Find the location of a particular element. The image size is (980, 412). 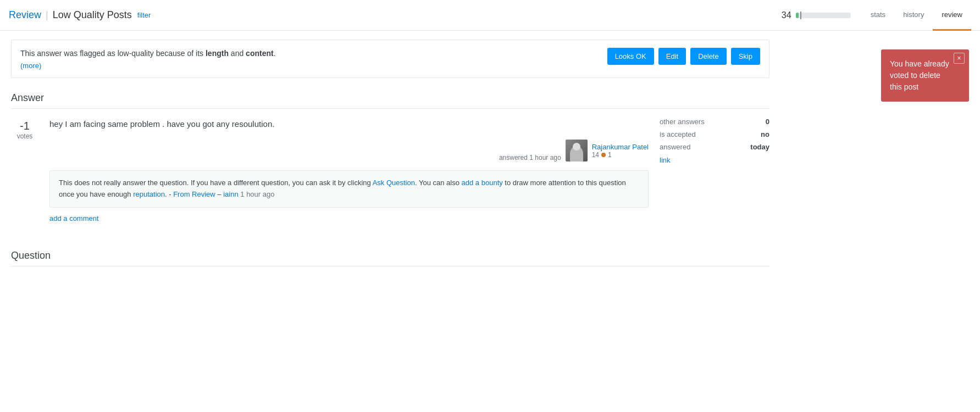

user-rep: 14 1 is located at coordinates (620, 155).